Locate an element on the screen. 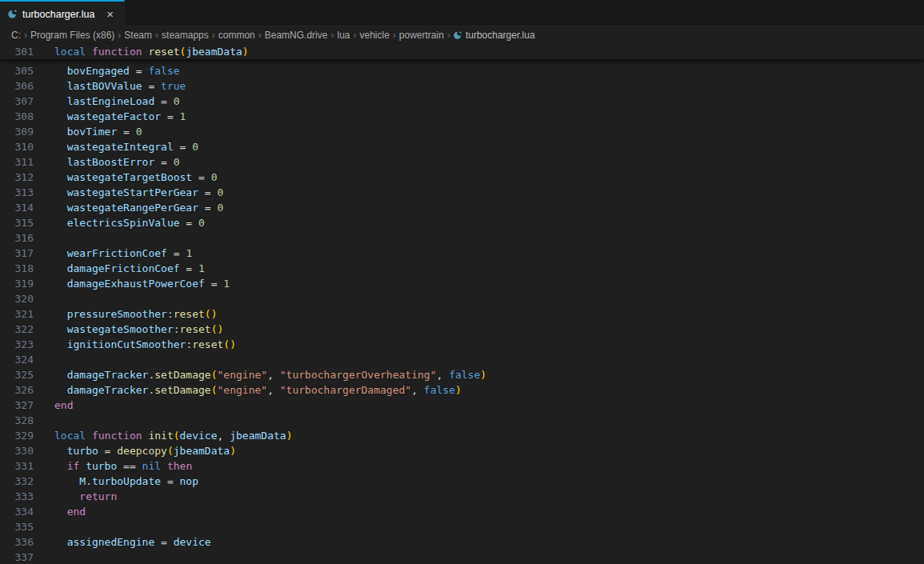  line-number: 331 is located at coordinates (17, 466).